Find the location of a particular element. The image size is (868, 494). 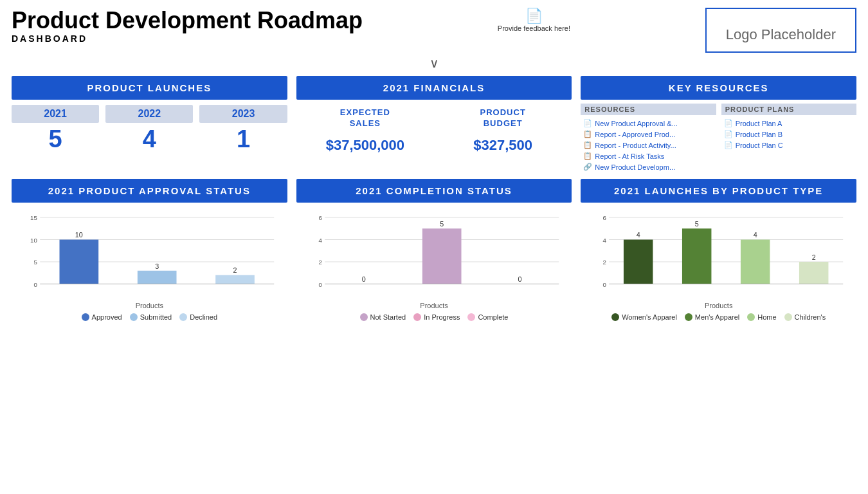

resource-item-text: Report - Product Activity... is located at coordinates (635, 145).